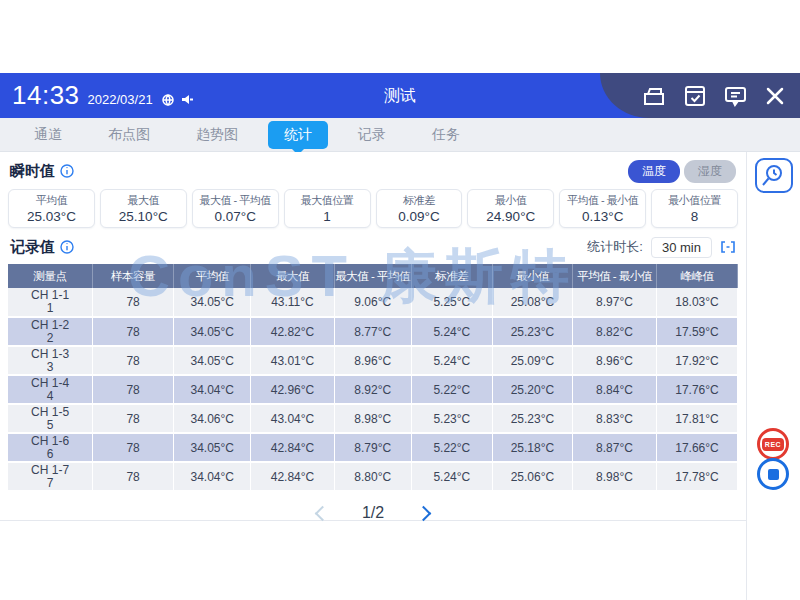 This screenshot has height=600, width=800. Describe the element at coordinates (50, 484) in the screenshot. I see `channel-index: 7` at that location.